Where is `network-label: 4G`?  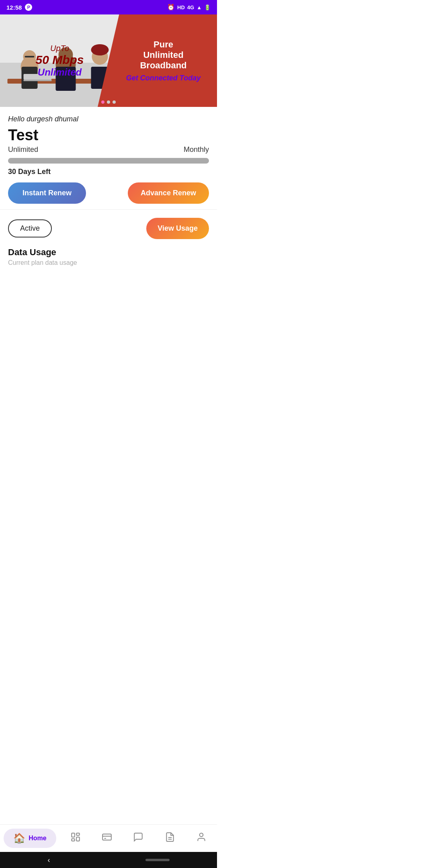
network-label: 4G is located at coordinates (190, 7).